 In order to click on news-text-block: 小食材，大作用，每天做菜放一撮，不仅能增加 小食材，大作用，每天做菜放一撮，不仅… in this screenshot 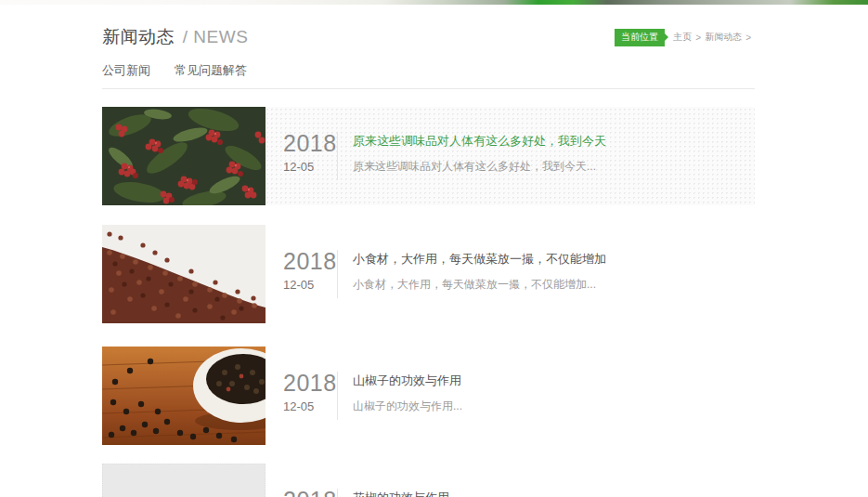, I will do `click(553, 274)`.